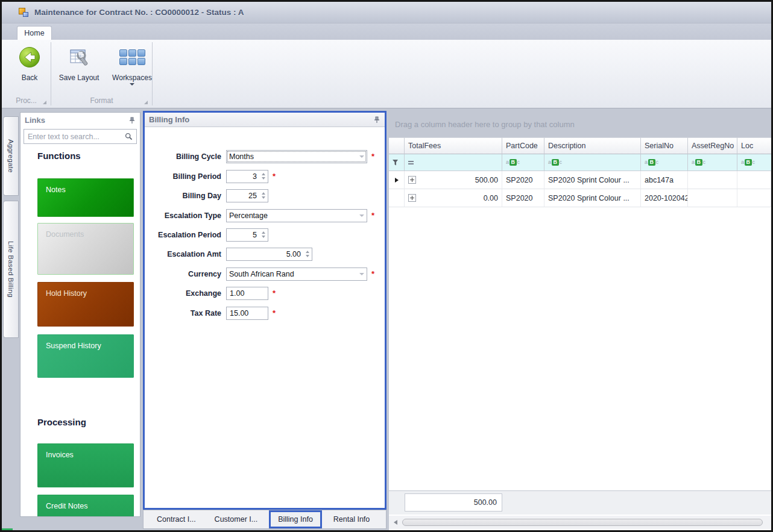 The image size is (773, 532). I want to click on tab-home: Home, so click(34, 33).